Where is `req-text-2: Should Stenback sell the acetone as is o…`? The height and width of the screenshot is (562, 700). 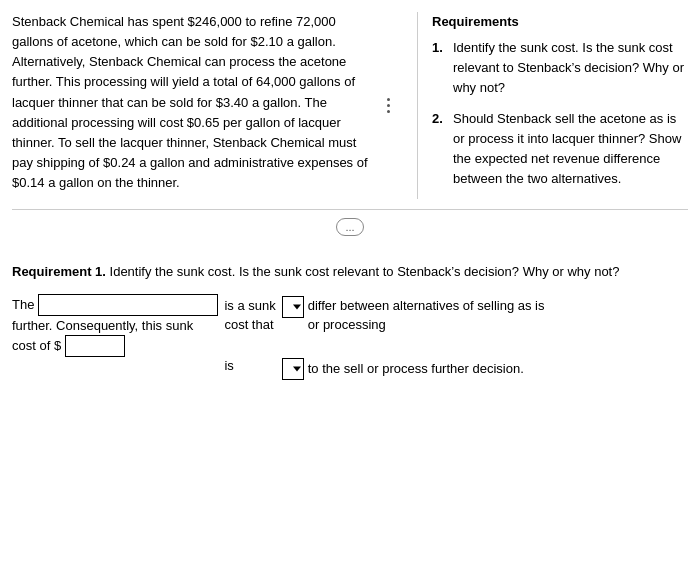
req-text-2: Should Stenback sell the acetone as is o… is located at coordinates (570, 150).